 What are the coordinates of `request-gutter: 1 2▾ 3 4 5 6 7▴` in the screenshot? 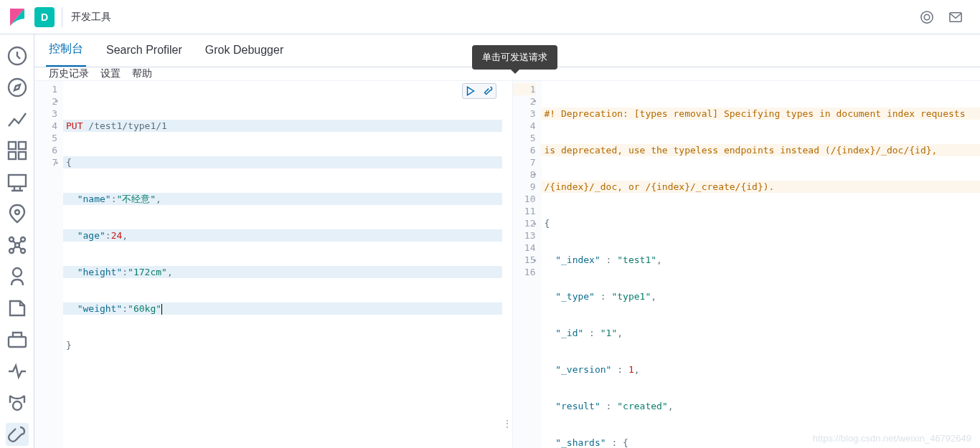 It's located at (49, 264).